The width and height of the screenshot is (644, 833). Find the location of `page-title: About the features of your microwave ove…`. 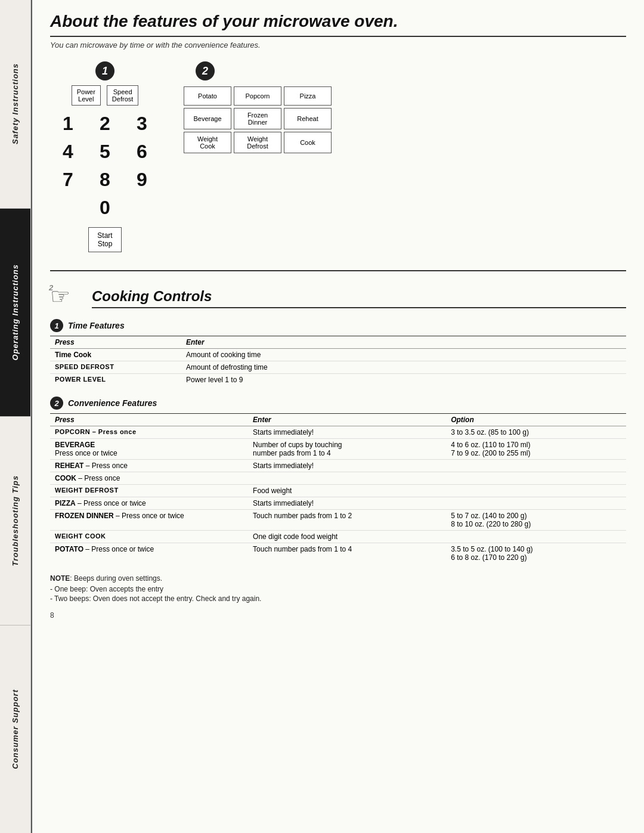

page-title: About the features of your microwave ove… is located at coordinates (338, 24).